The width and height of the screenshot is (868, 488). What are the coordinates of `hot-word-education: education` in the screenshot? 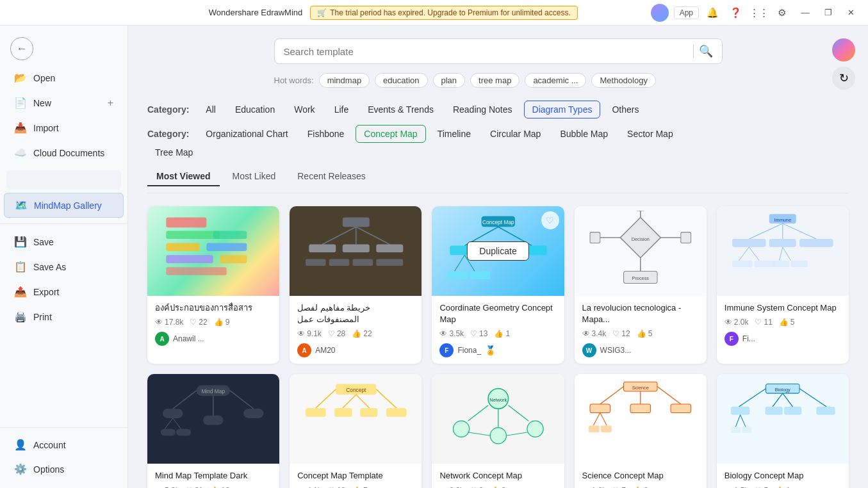 It's located at (401, 81).